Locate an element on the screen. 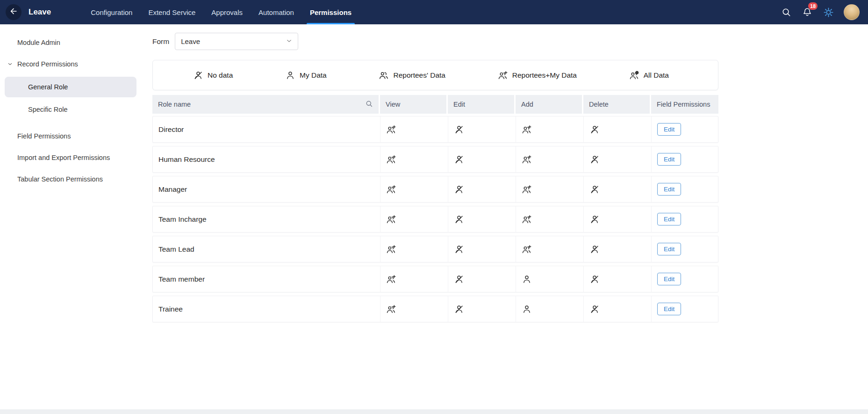 The image size is (868, 414). legend-no-data: No data is located at coordinates (213, 75).